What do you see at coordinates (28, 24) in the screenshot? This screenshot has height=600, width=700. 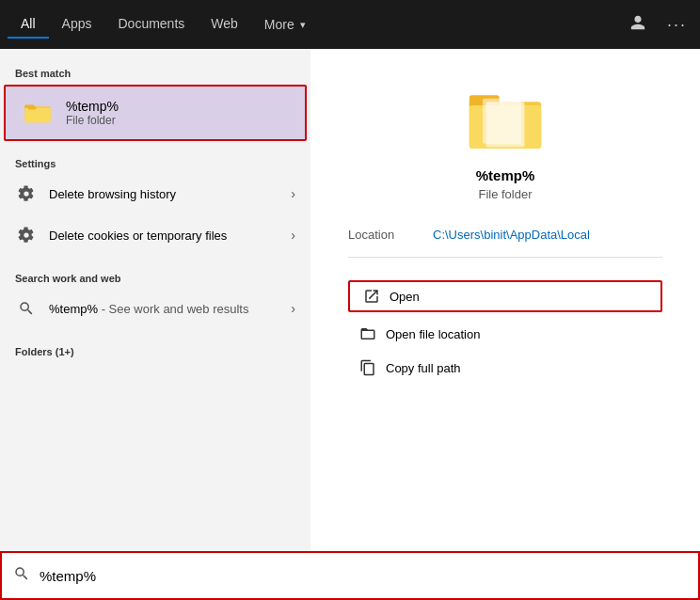 I see `tab-all: All` at bounding box center [28, 24].